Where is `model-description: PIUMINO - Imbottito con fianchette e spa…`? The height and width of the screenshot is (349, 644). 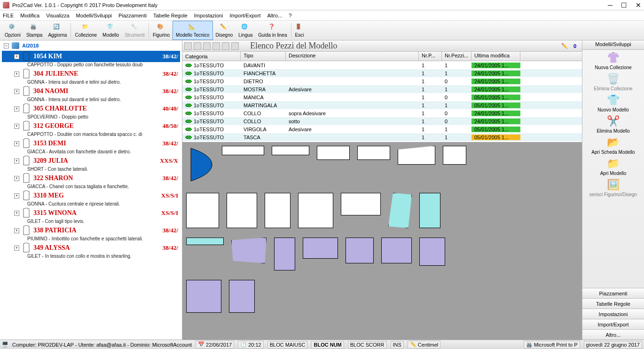 model-description: PIUMINO - Imbottito con fianchette e spa… is located at coordinates (91, 239).